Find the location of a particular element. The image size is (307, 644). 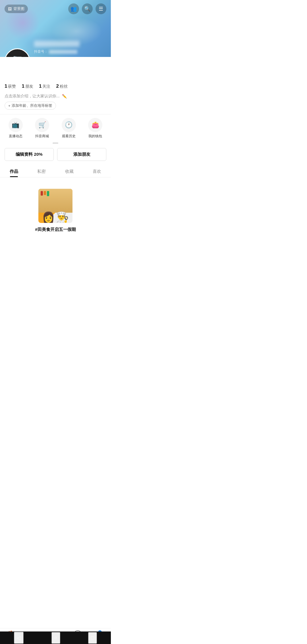

tab-works-label: 作品 is located at coordinates (14, 171).